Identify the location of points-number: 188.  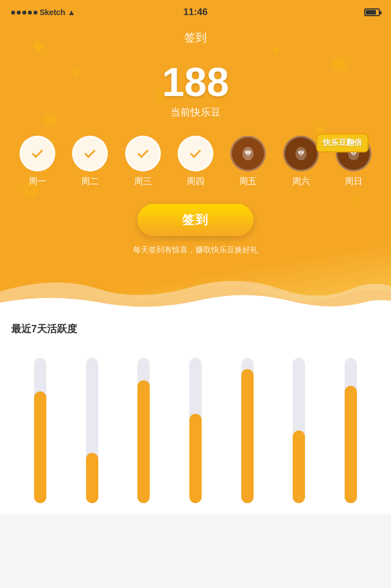
(196, 82).